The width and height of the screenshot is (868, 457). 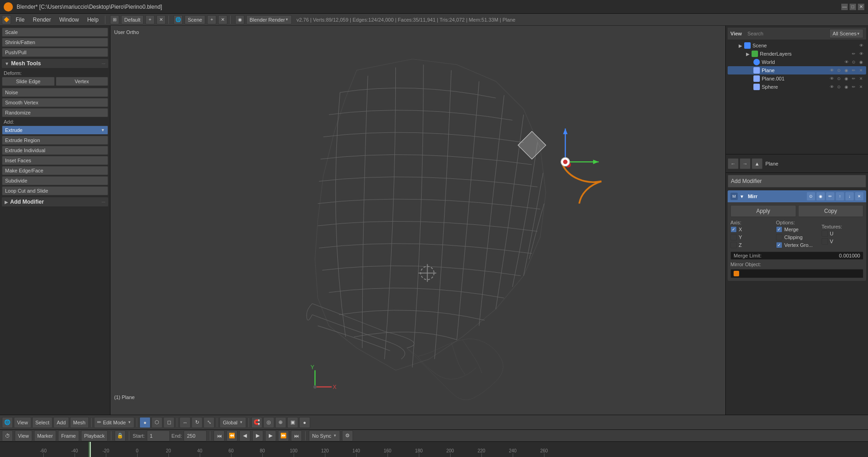 What do you see at coordinates (742, 197) in the screenshot?
I see `modifier-expand-icon: ▼` at bounding box center [742, 197].